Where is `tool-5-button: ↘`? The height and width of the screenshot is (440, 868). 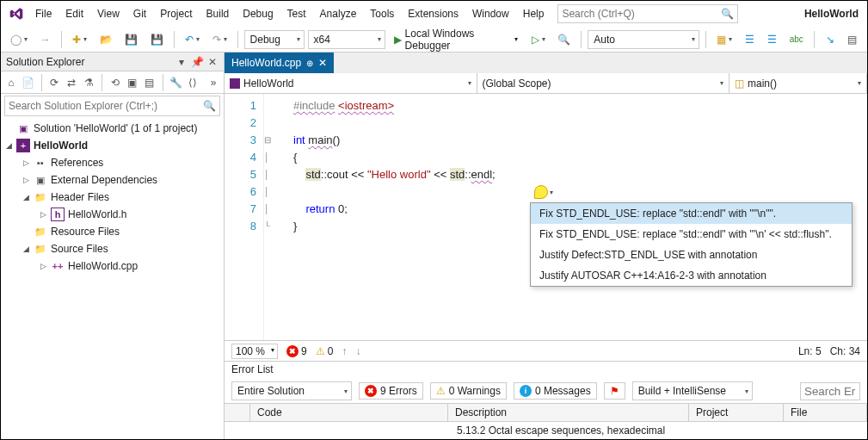 tool-5-button: ↘ is located at coordinates (830, 40).